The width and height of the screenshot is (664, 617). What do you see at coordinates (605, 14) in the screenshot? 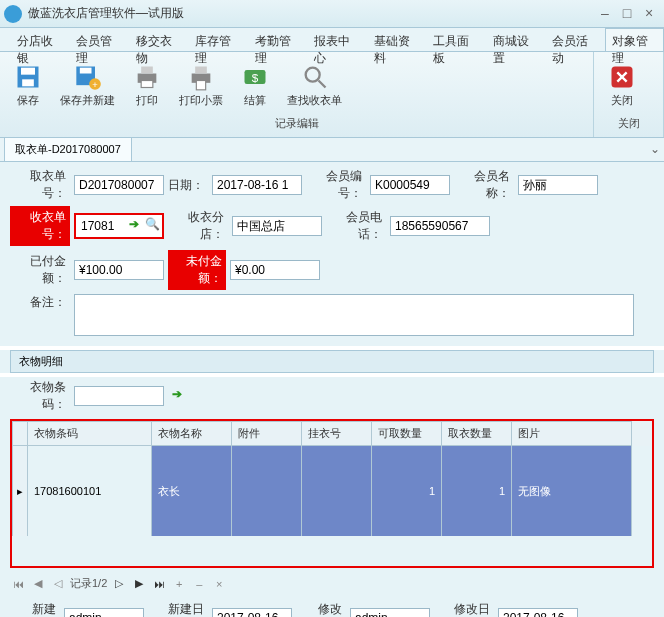
I see `minimize-button: –` at bounding box center [605, 14].